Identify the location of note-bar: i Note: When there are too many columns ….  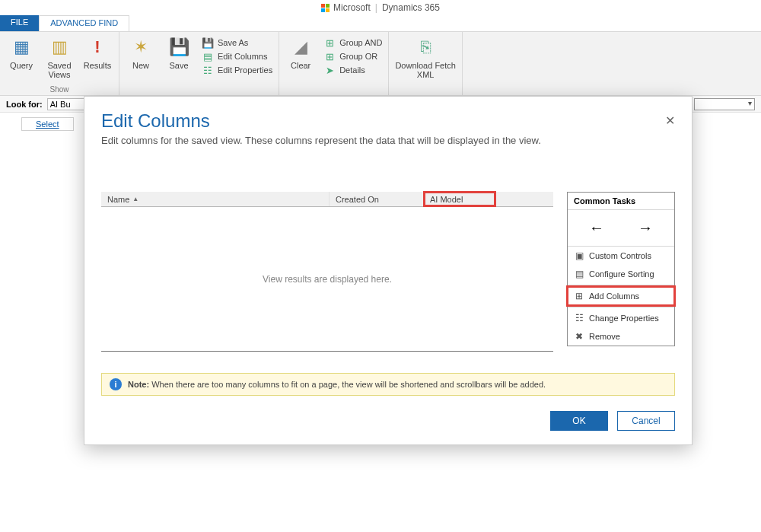
(388, 384).